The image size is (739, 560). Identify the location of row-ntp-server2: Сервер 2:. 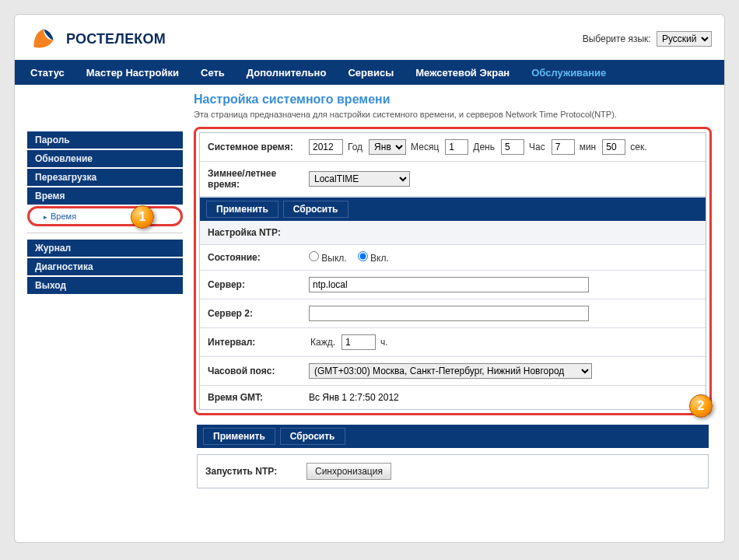
(453, 314).